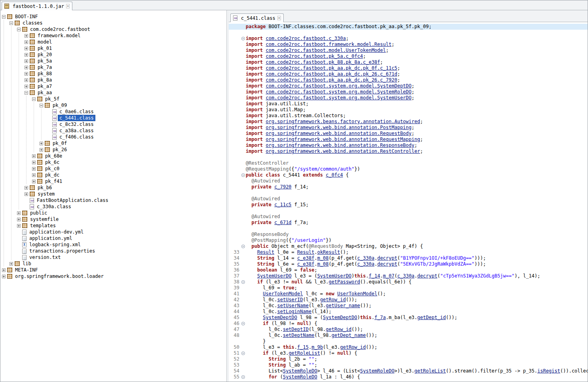 The width and height of the screenshot is (588, 382). What do you see at coordinates (406, 276) in the screenshot?
I see `code-link: c_330a` at bounding box center [406, 276].